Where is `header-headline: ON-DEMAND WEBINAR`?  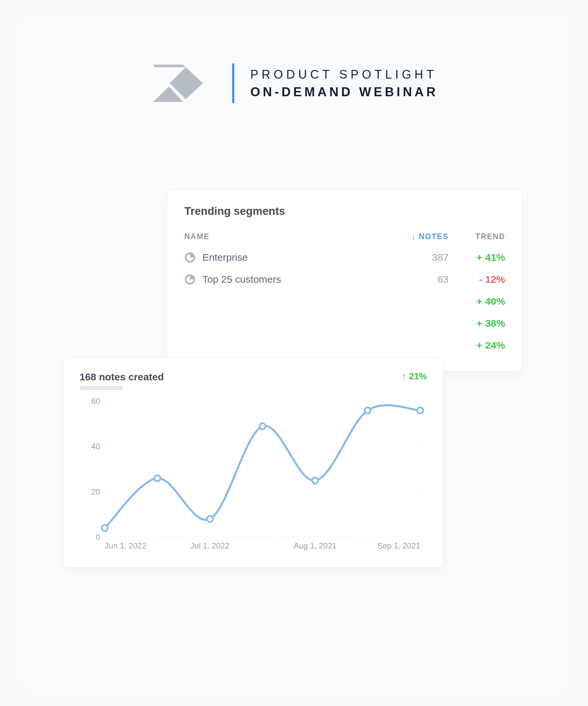 header-headline: ON-DEMAND WEBINAR is located at coordinates (344, 92).